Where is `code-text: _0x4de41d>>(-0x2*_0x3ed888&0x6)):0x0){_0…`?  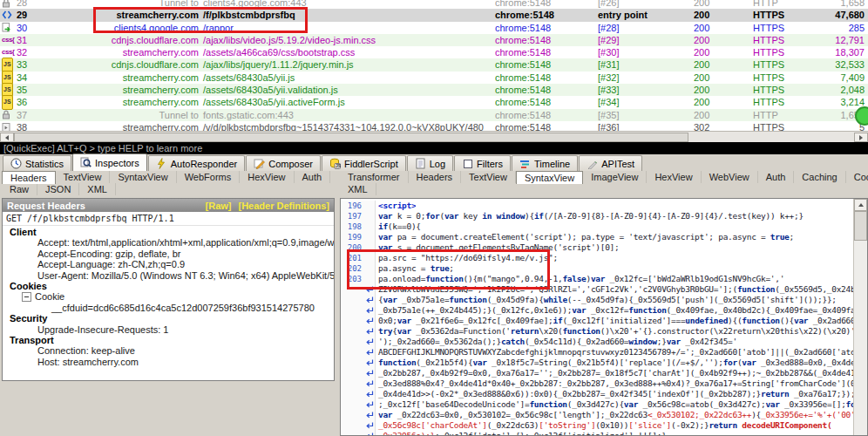
code-text: _0x4de41d>>(-0x2*_0x3ed888&0x6)):0x0){_0… is located at coordinates (615, 394).